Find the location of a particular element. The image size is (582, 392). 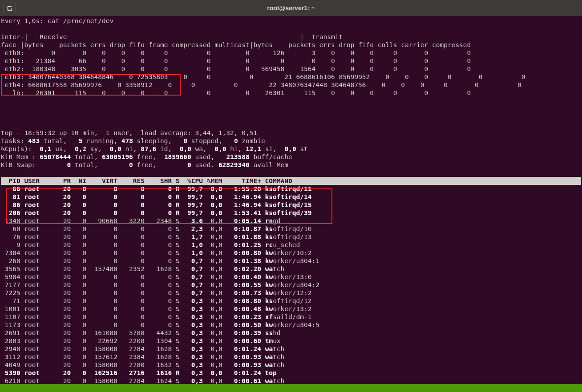

top-process-row: 206 root 20 0 0 0 0 R 99,7 0,0 1:53.41 k… is located at coordinates (291, 213).